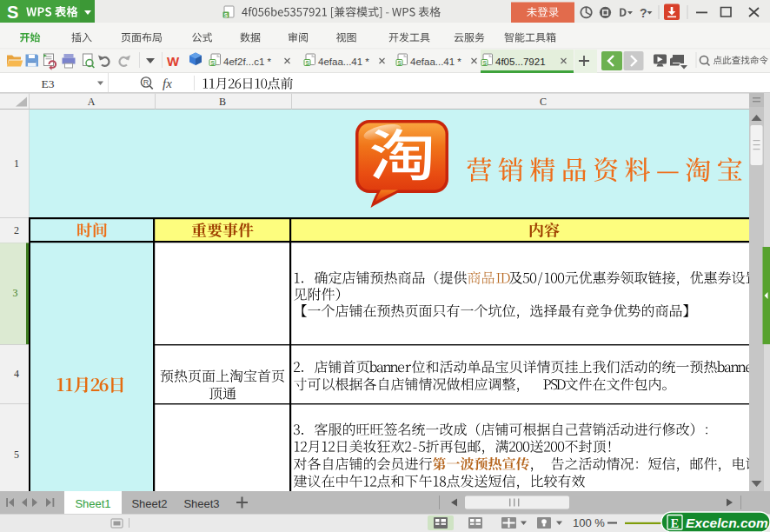  I want to click on svg-text: E3, so click(49, 83).